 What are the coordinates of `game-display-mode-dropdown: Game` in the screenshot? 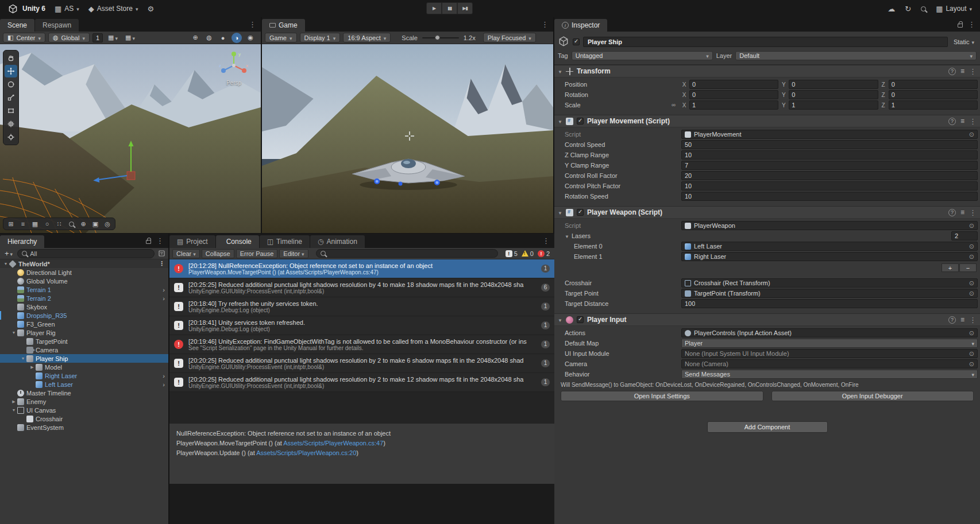 It's located at (281, 38).